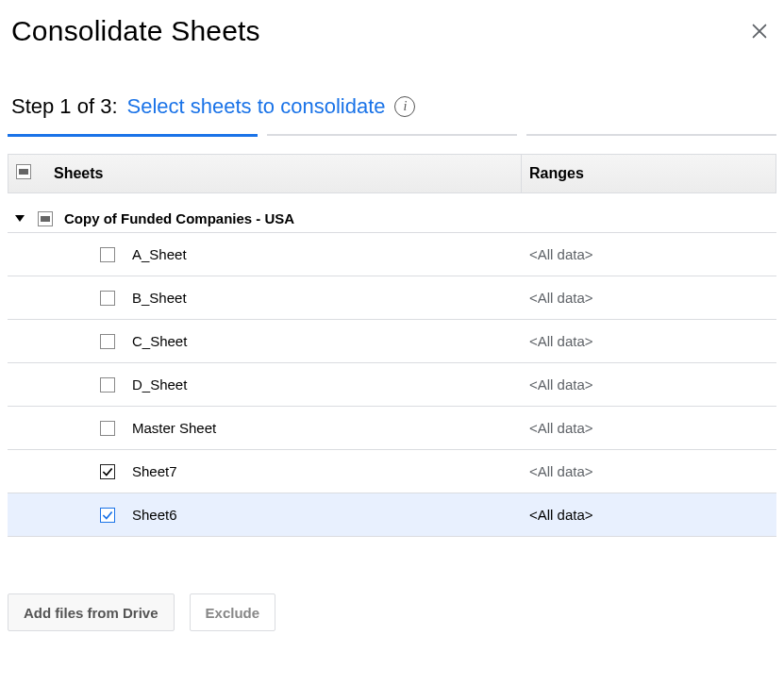 This screenshot has height=685, width=784. Describe the element at coordinates (20, 219) in the screenshot. I see `chevron-down-icon` at that location.